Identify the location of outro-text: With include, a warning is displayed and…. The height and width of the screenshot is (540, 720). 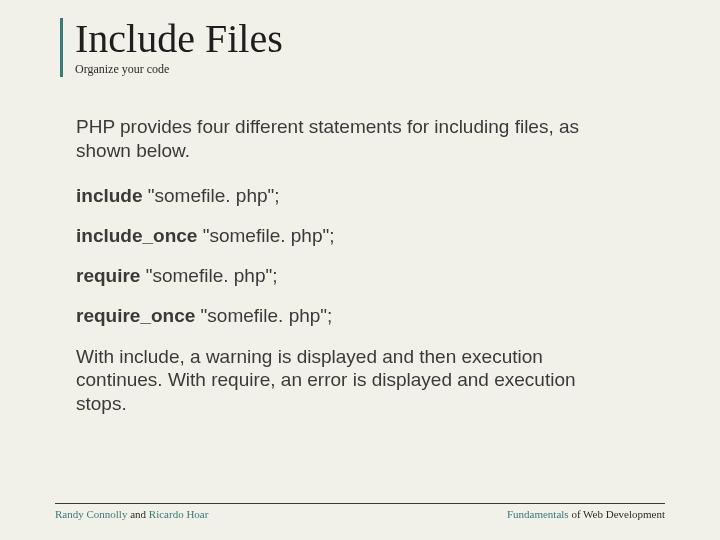
(336, 380).